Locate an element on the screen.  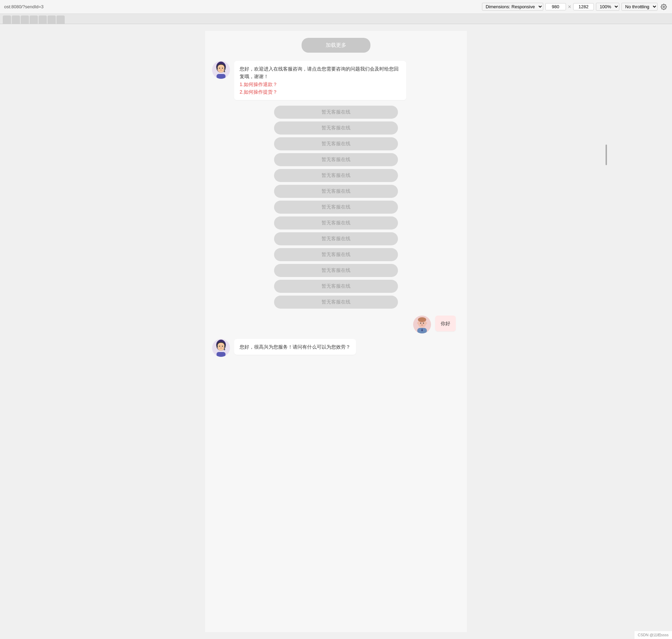
offline-btn-6: 暂无客服在线 is located at coordinates (336, 191).